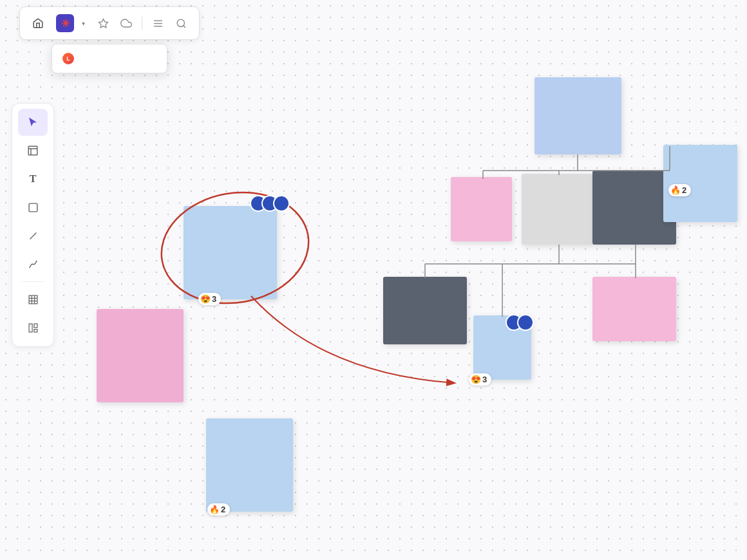  Describe the element at coordinates (71, 23) in the screenshot. I see `app-name-button: ✳ ▾` at that location.